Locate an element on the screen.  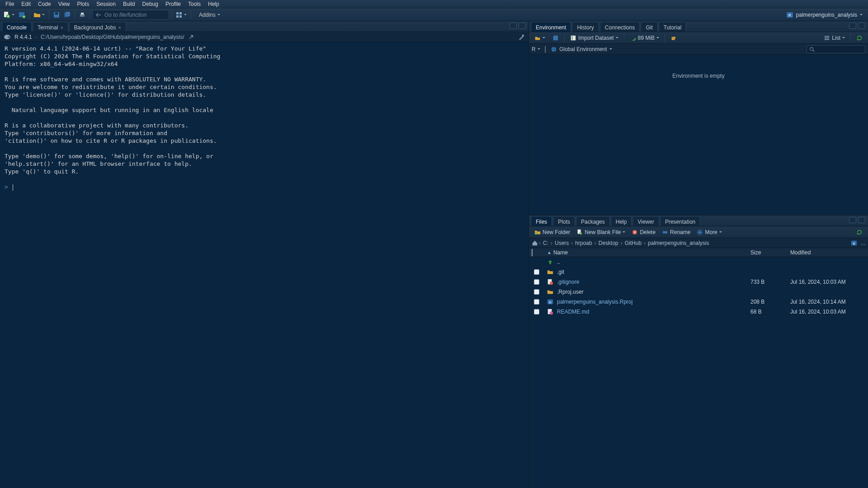
save-all-button is located at coordinates (67, 15).